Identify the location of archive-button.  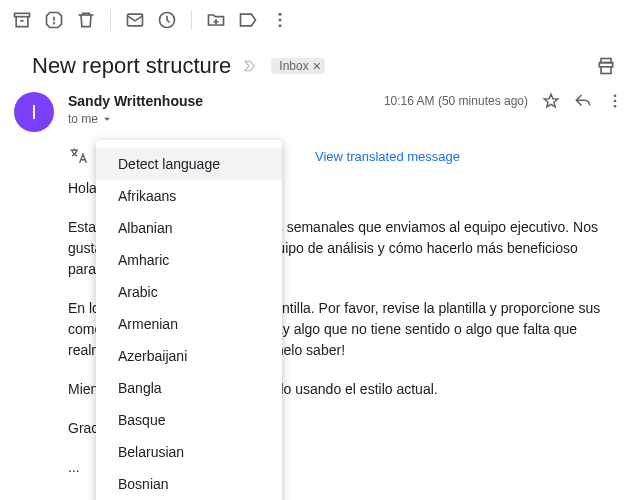
(22, 20).